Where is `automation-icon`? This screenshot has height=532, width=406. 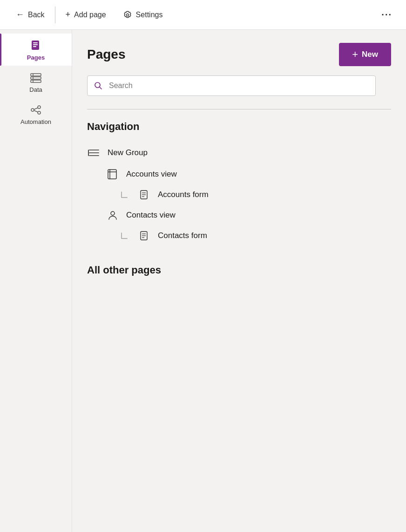
automation-icon is located at coordinates (36, 110).